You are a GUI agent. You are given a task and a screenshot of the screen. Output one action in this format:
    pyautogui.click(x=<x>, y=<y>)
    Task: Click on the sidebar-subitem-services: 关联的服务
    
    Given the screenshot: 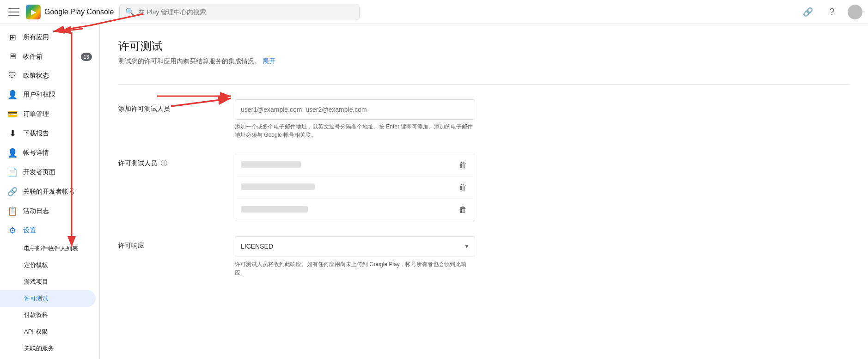 What is the action you would take?
    pyautogui.click(x=50, y=348)
    